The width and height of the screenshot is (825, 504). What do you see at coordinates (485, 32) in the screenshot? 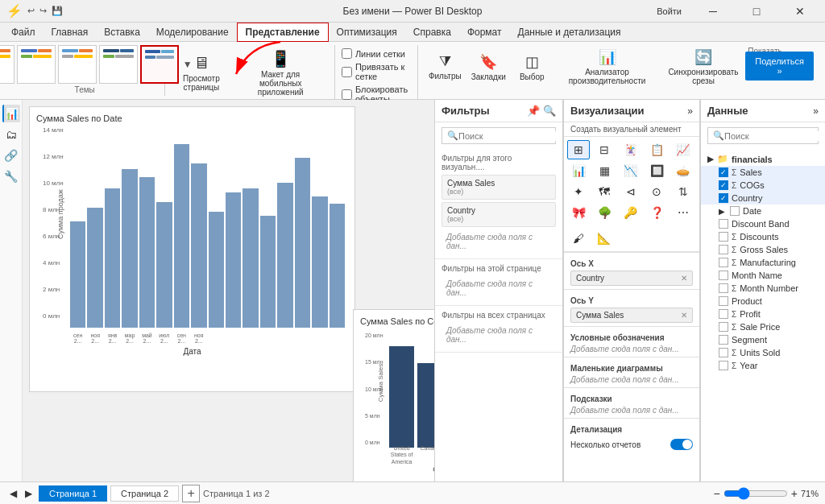
I see `menu-format: Формат` at bounding box center [485, 32].